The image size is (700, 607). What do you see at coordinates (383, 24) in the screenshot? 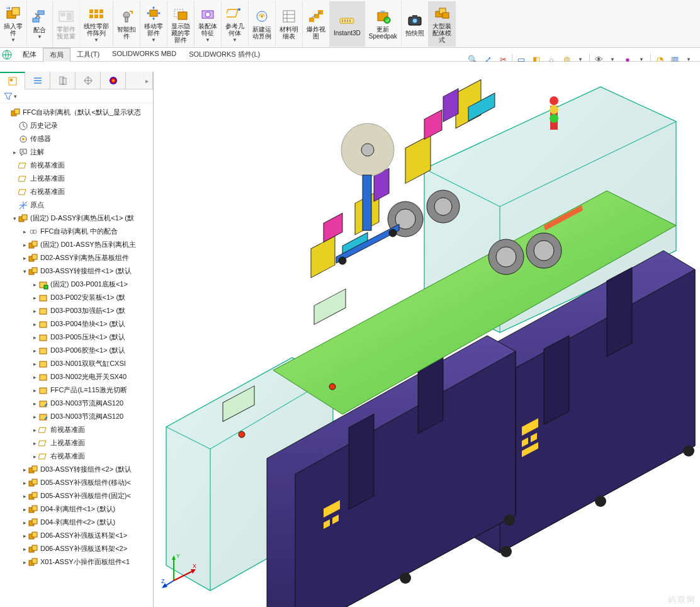
I see `ribbon-speedpak: 更新 Speedpak` at bounding box center [383, 24].